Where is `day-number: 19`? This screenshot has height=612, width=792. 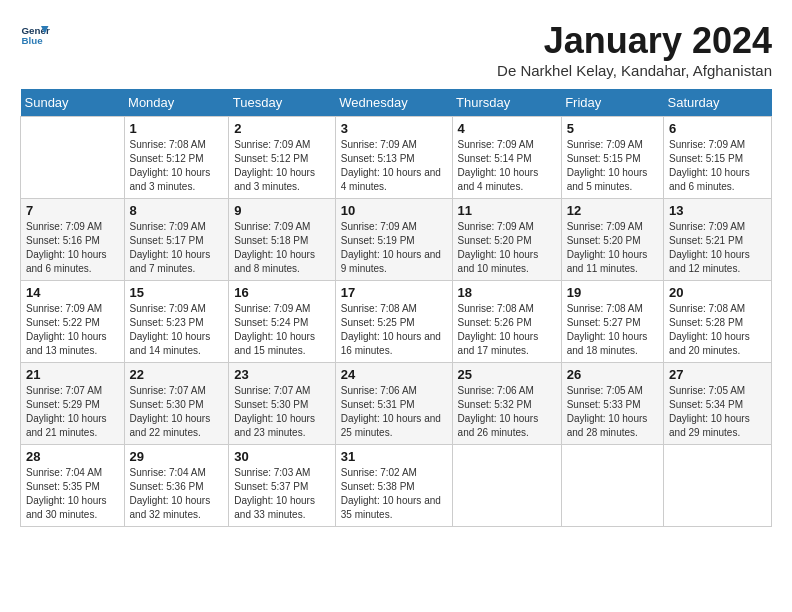 day-number: 19 is located at coordinates (612, 292).